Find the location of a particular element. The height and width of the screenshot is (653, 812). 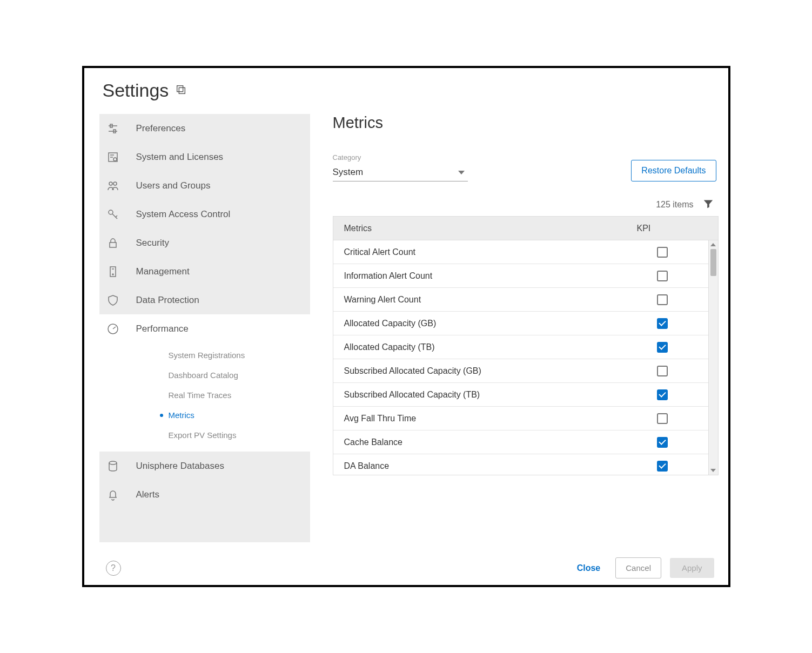

sidebar-item-label: System Access Control is located at coordinates (184, 214).